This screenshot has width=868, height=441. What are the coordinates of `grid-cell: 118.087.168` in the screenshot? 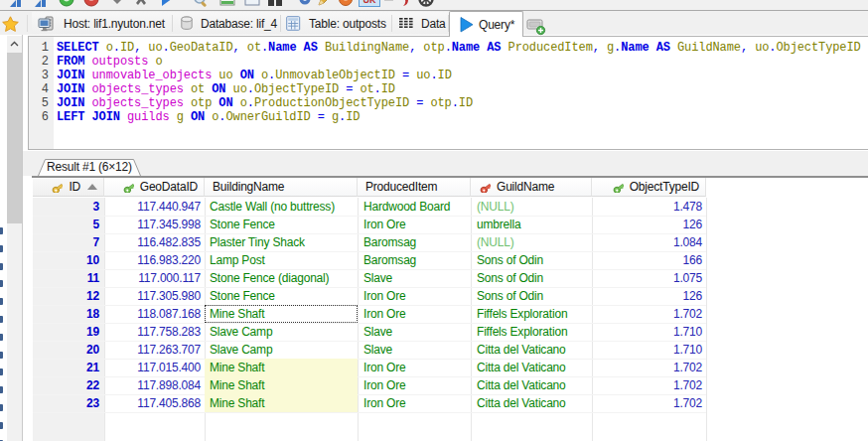 It's located at (155, 314).